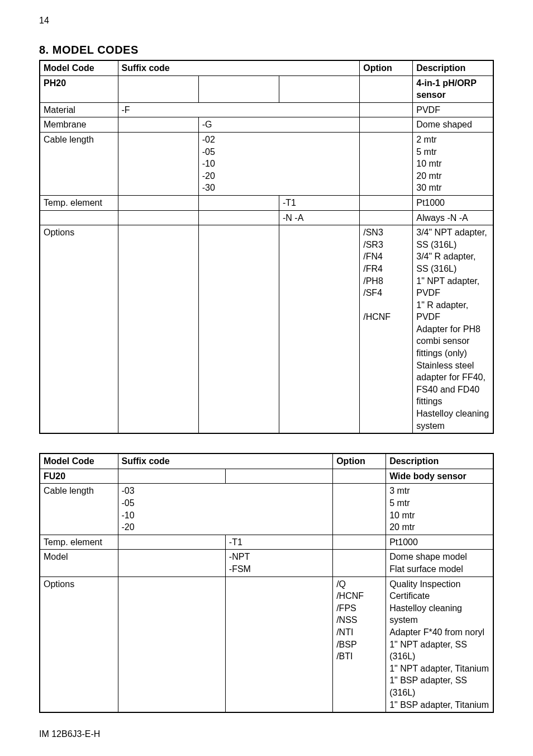 This screenshot has height=756, width=533. What do you see at coordinates (453, 89) in the screenshot?
I see `cell-desc: 4-in-1 pH/ORP sensor` at bounding box center [453, 89].